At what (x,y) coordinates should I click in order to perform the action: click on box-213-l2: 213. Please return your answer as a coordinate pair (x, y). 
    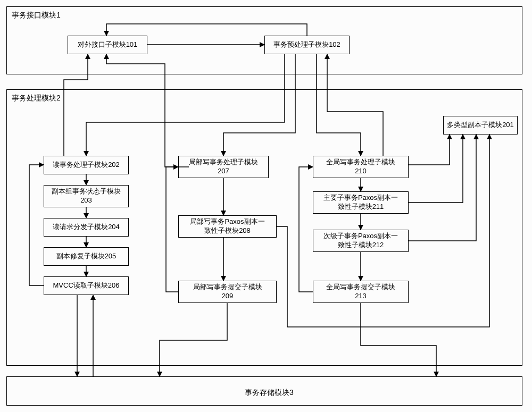
    Looking at the image, I should click on (361, 297).